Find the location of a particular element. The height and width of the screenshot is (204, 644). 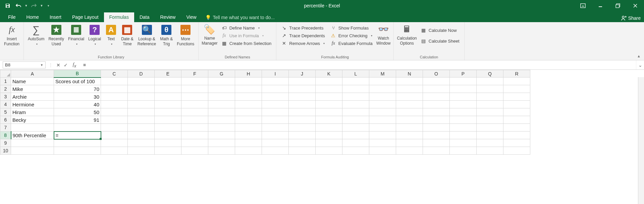

cell-P1 is located at coordinates (463, 81).